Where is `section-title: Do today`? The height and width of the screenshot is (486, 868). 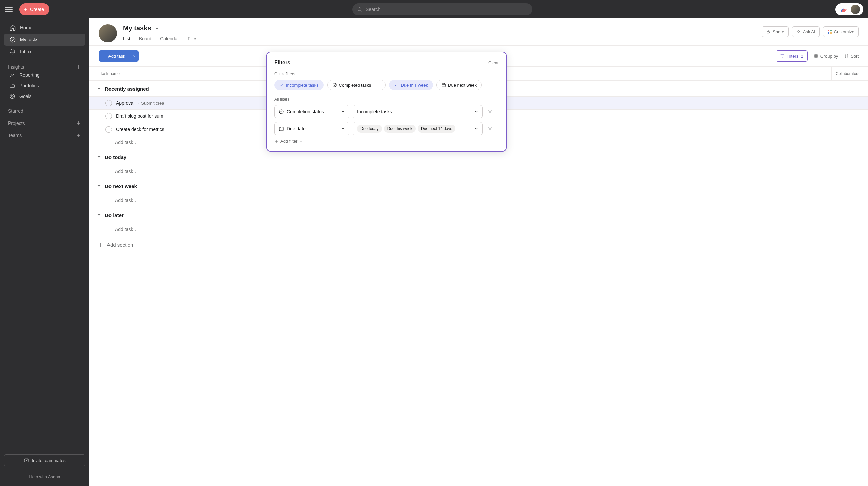 section-title: Do today is located at coordinates (116, 157).